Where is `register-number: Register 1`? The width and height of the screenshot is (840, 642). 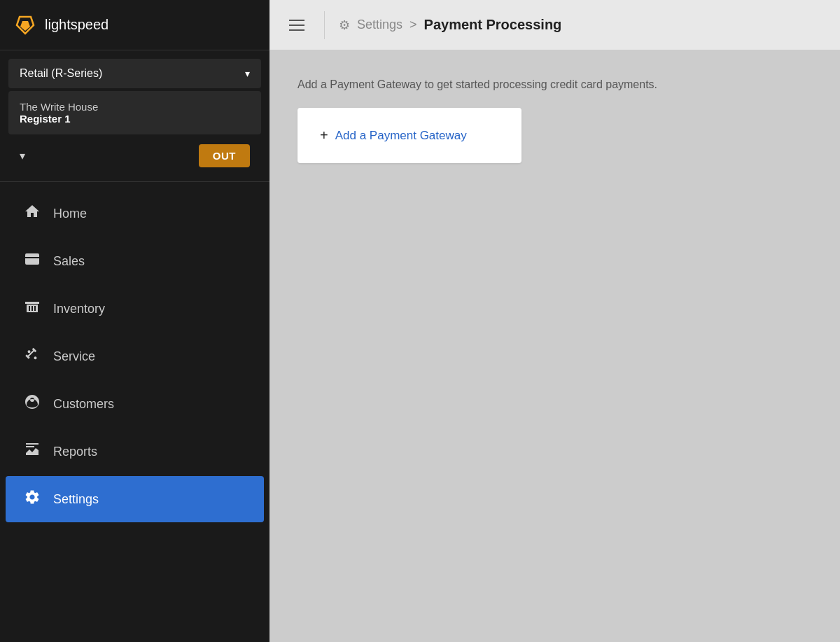
register-number: Register 1 is located at coordinates (134, 119).